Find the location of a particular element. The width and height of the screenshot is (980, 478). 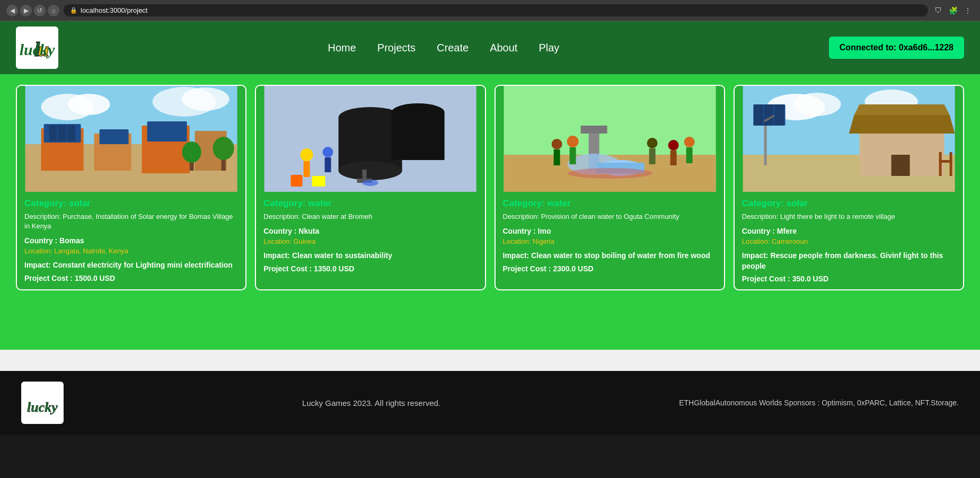

card-category-3: Category: water is located at coordinates (610, 203).